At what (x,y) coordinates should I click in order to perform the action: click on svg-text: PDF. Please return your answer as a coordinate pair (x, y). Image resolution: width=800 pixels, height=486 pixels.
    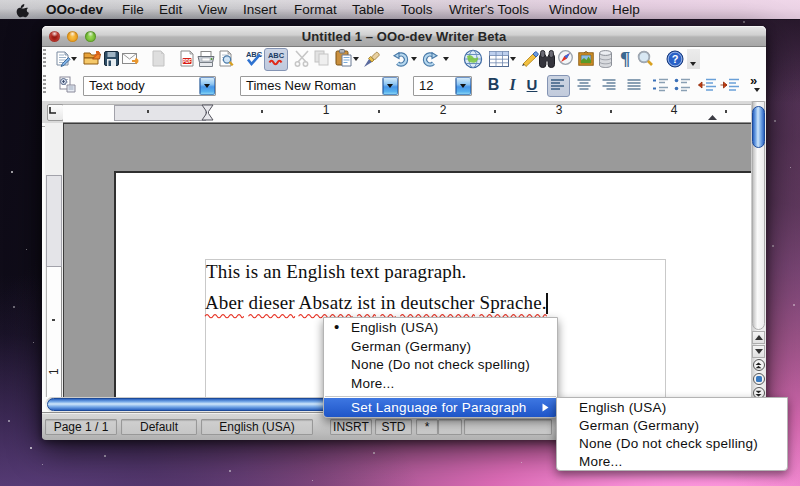
    Looking at the image, I should click on (186, 62).